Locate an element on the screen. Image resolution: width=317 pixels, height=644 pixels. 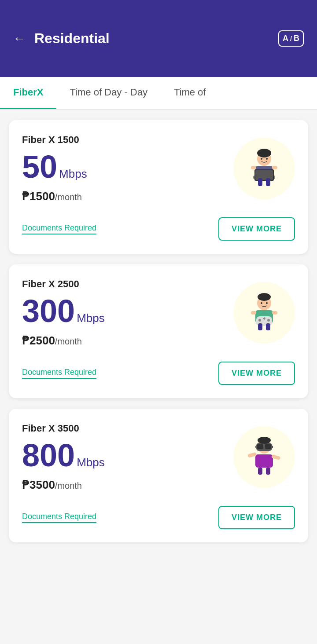
plan-speed-3500: 800 Mbps is located at coordinates (124, 455).